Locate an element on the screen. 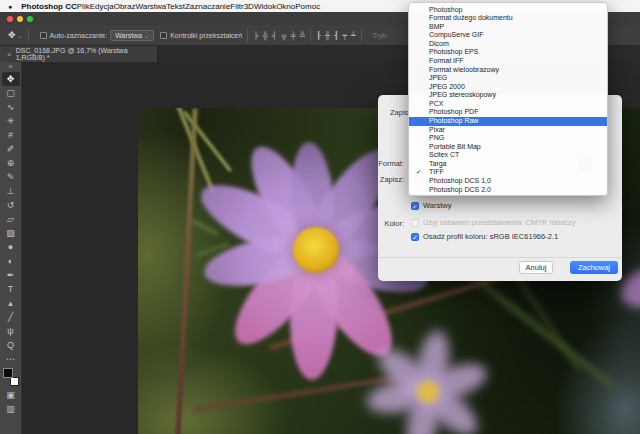 Image resolution: width=640 pixels, height=434 pixels. path-selection-tool: ▴ is located at coordinates (11, 303).